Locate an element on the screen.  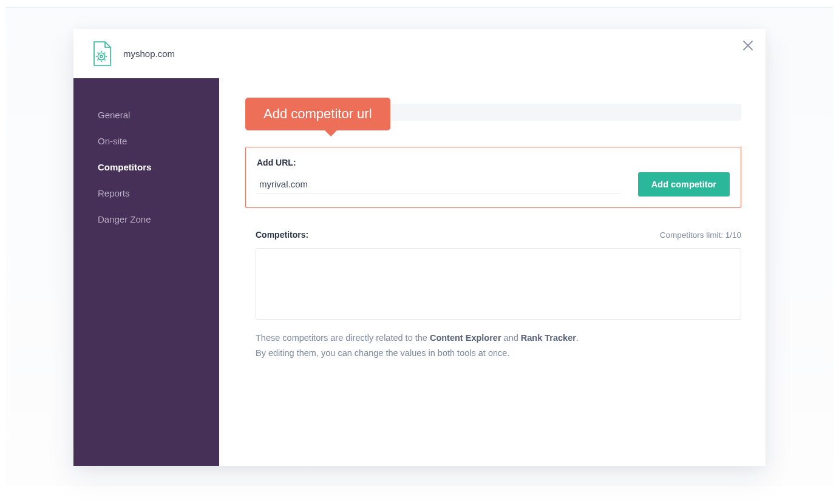
note-bold-content-explorer: Content Explorer is located at coordinates (466, 338).